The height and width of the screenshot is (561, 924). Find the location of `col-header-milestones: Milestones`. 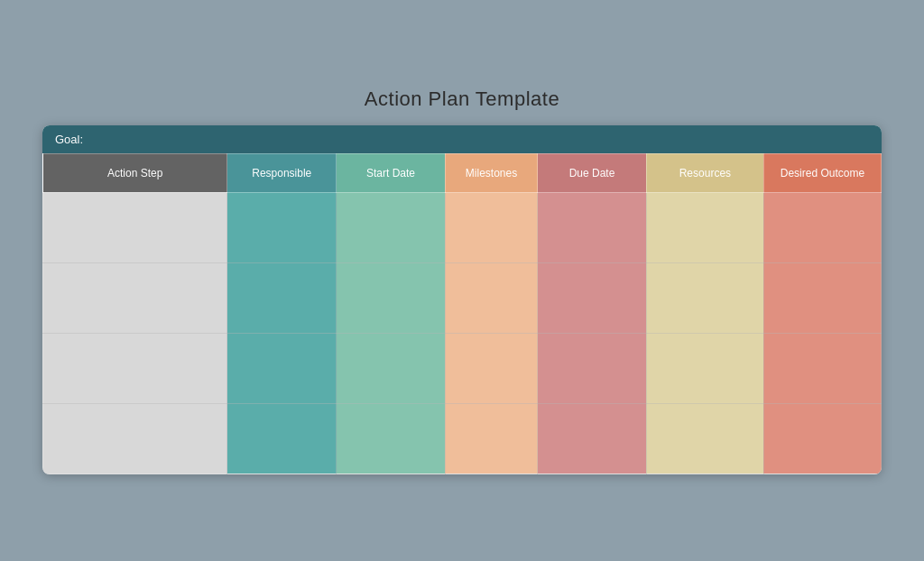

col-header-milestones: Milestones is located at coordinates (491, 173).